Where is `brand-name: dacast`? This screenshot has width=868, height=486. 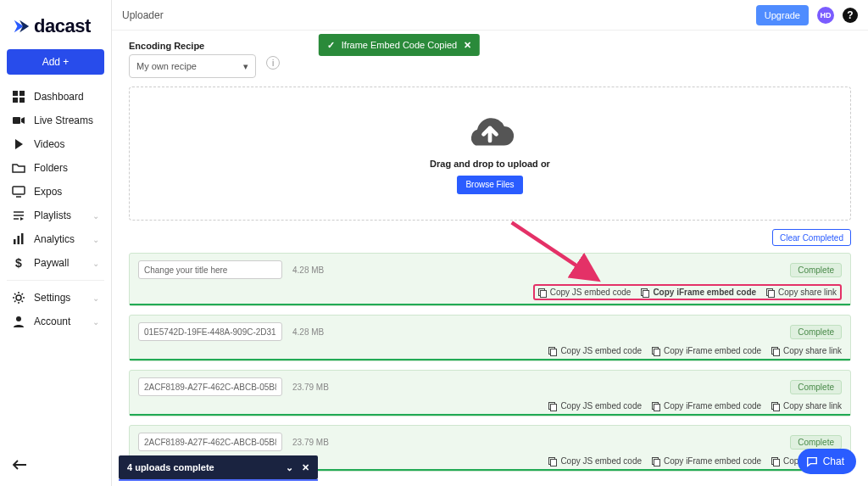 brand-name: dacast is located at coordinates (63, 26).